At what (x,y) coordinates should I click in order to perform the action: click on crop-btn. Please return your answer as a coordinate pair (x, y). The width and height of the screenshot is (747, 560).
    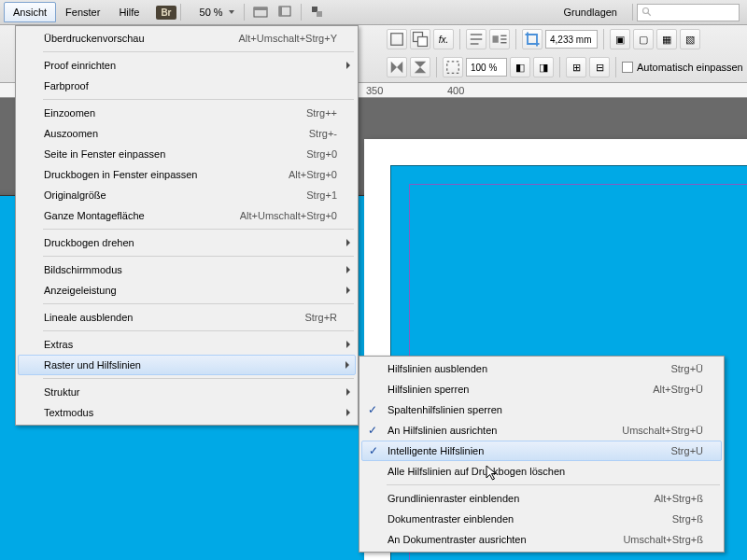
    Looking at the image, I should click on (532, 39).